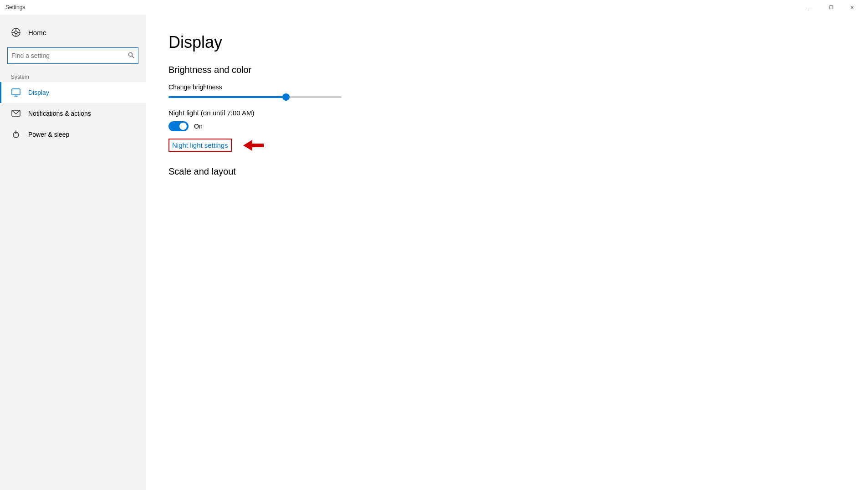 The image size is (868, 490). I want to click on brightness-slider-thumb, so click(286, 97).